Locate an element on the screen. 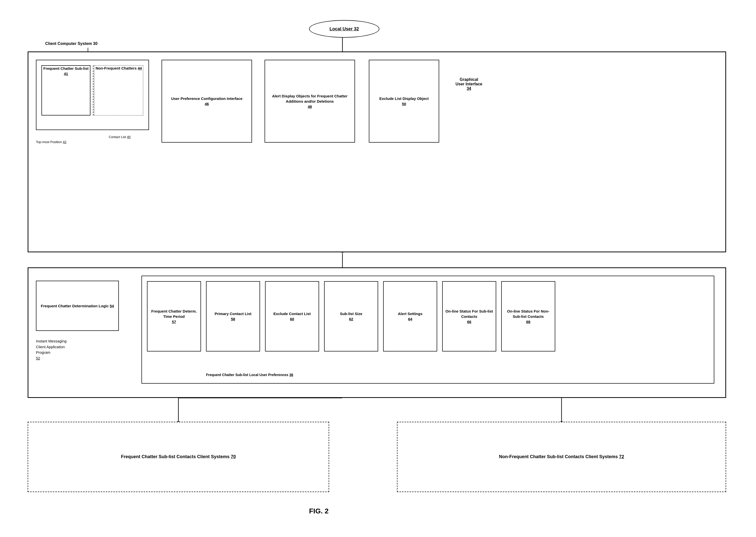 The height and width of the screenshot is (537, 756). contact-list-annotation: Contact List 40 is located at coordinates (120, 137).